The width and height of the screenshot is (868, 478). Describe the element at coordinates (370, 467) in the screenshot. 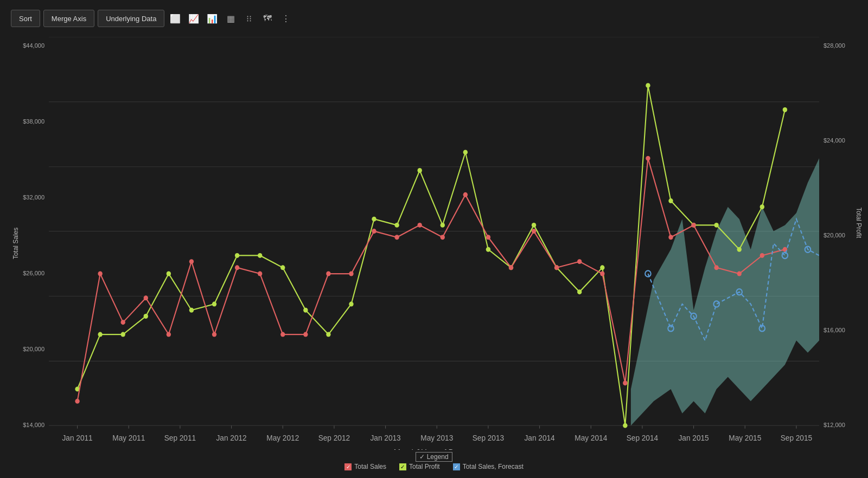

I see `legend-label-sales: Total Sales` at that location.